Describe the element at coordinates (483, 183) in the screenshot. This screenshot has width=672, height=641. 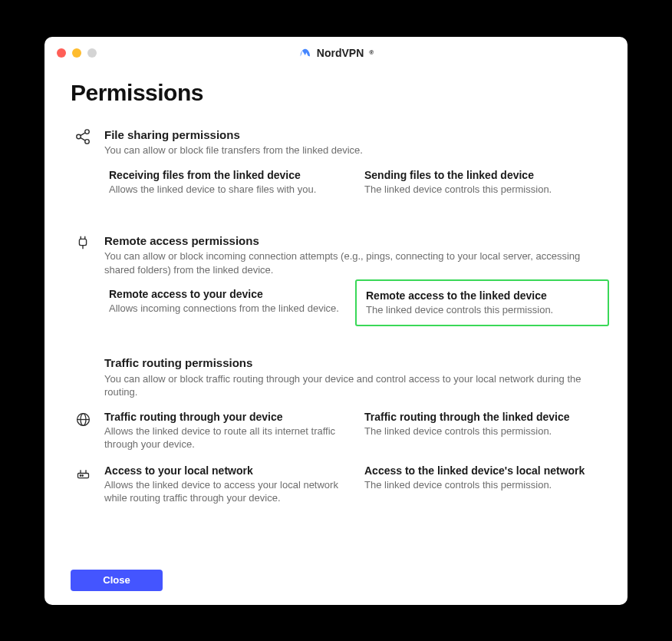
I see `perm-sending-files: Sending files to the linked device The l…` at that location.